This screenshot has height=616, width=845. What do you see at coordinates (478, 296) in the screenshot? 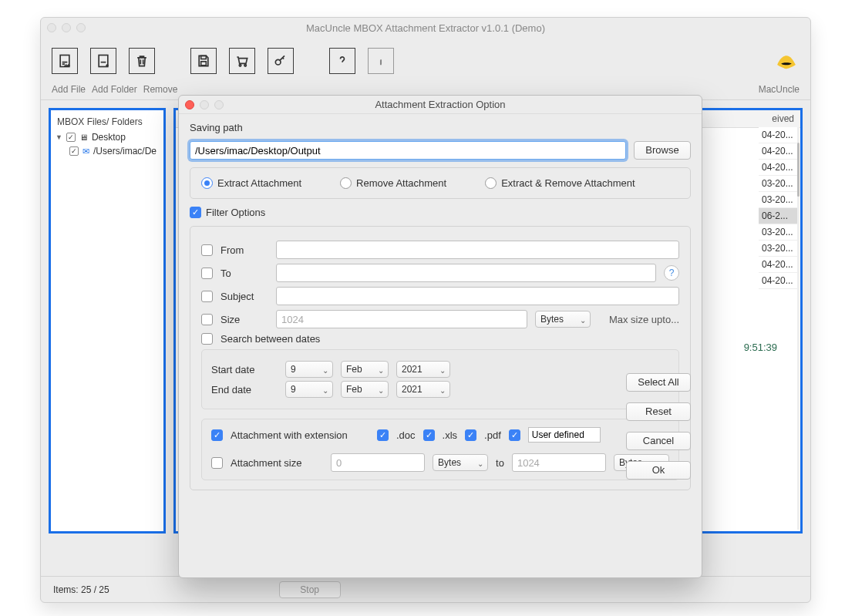
I see `subject-input` at bounding box center [478, 296].